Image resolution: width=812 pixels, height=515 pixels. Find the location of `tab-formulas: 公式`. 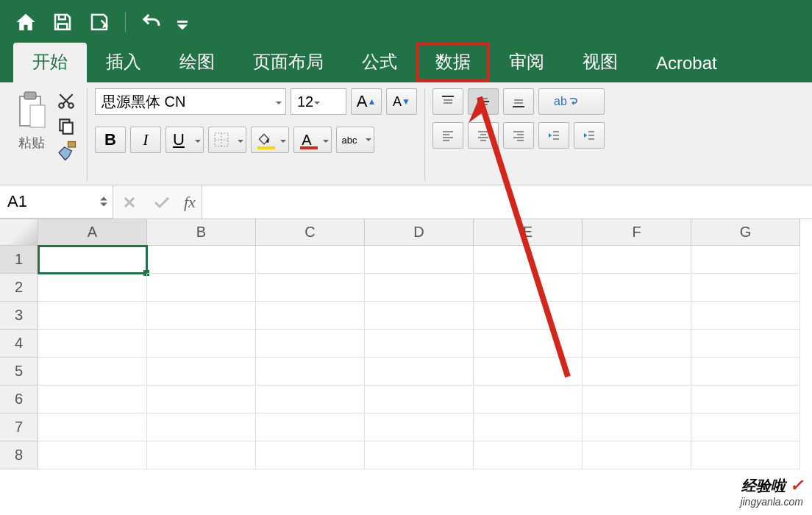

tab-formulas: 公式 is located at coordinates (380, 63).